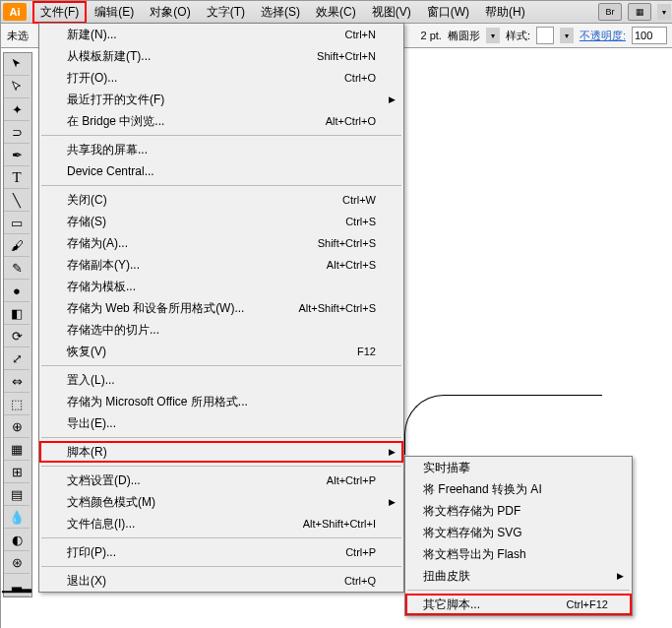  What do you see at coordinates (221, 243) in the screenshot?
I see `menu-save-as: 存储为(A)...Shift+Ctrl+S` at bounding box center [221, 243].